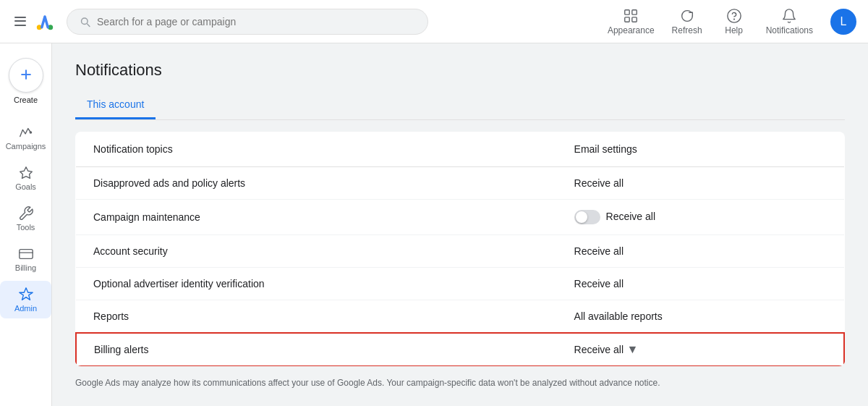 The width and height of the screenshot is (868, 406). I want to click on admin-label: Admin, so click(26, 308).